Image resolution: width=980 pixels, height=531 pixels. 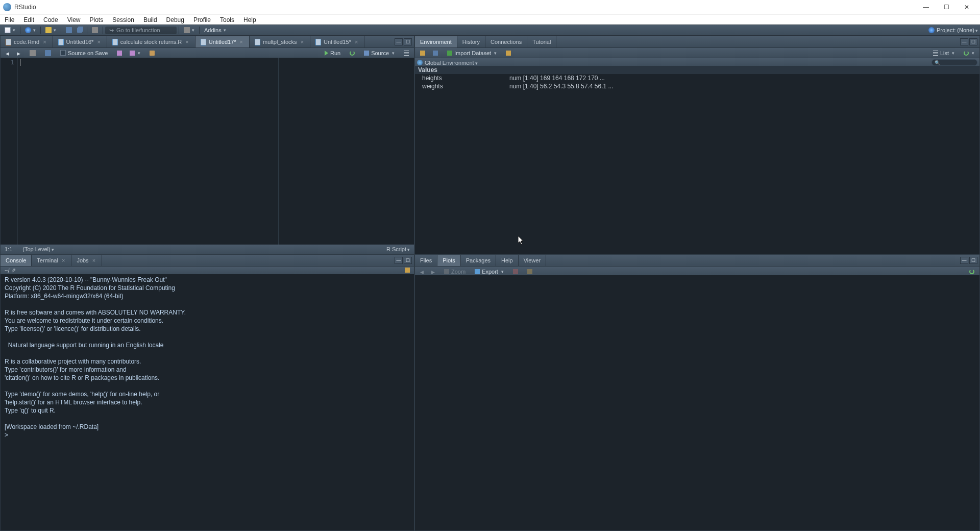 What do you see at coordinates (124, 19) in the screenshot?
I see `menu-session: Session` at bounding box center [124, 19].